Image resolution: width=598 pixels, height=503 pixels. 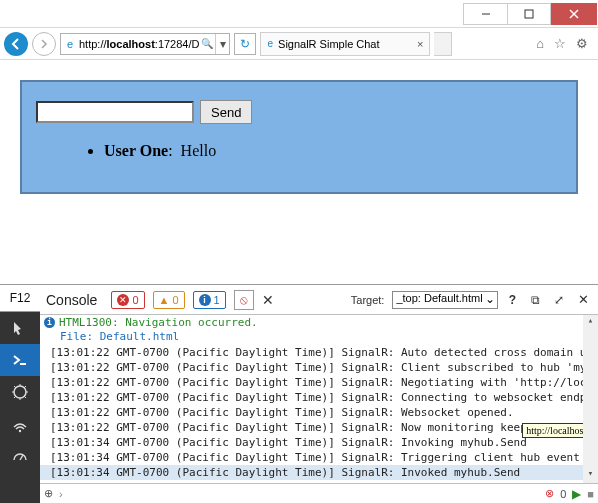 I want to click on info-count-badge: i1, so click(x=210, y=300).